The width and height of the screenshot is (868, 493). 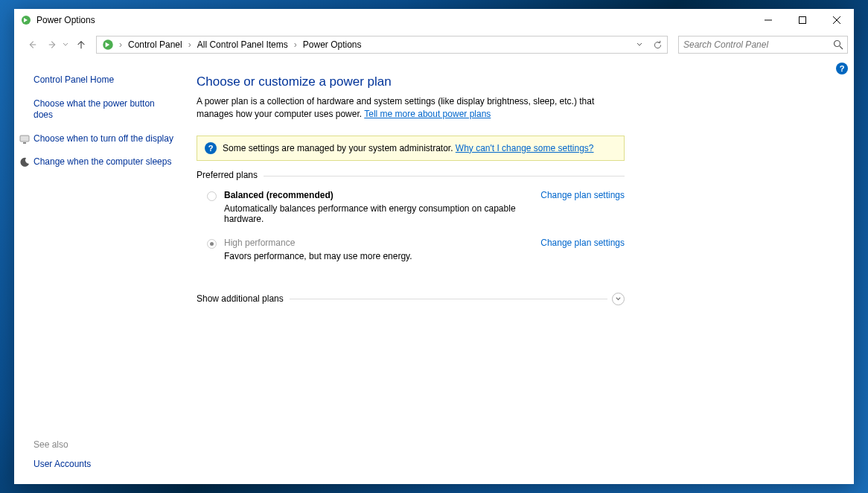 I want to click on up-button, so click(x=81, y=45).